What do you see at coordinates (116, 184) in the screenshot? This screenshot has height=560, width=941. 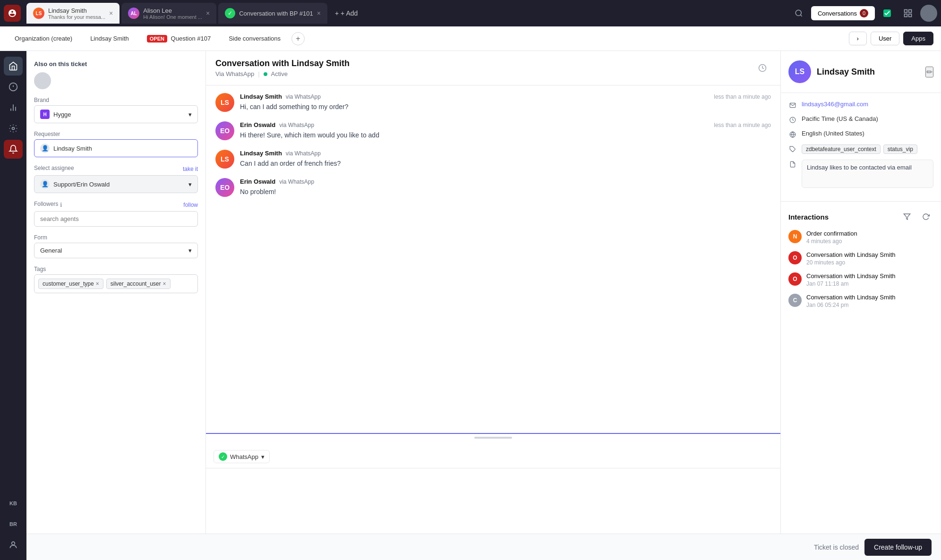 I see `assignee-select: 👤 Support/Erin Oswald ▾` at bounding box center [116, 184].